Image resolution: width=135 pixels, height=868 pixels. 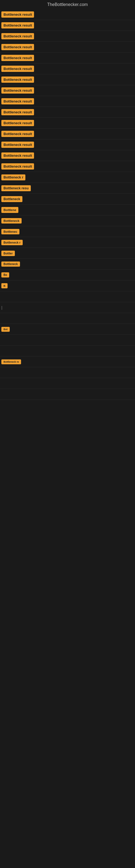 I want to click on bottleneck-row-23: Bottler, so click(x=68, y=253).